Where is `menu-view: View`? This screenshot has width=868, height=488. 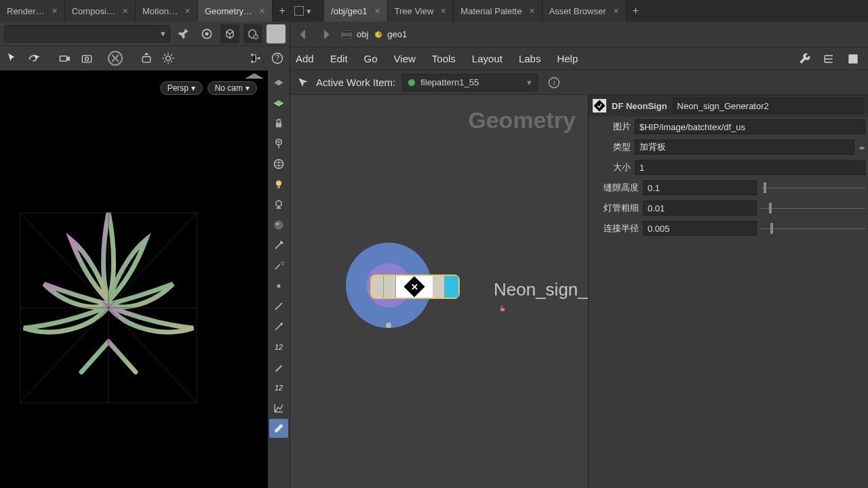
menu-view: View is located at coordinates (405, 58).